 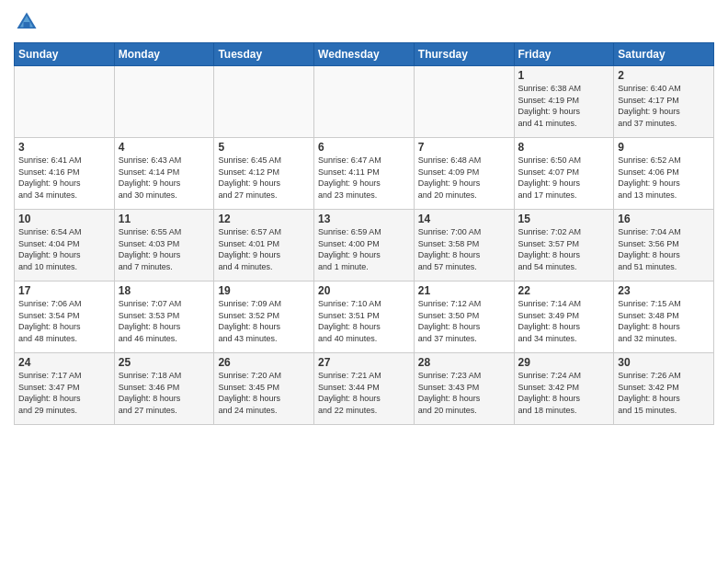 I want to click on calendar-cell: 28Sunrise: 7:23 AM Sunset: 3:43 PM Dayli…, so click(x=463, y=389).